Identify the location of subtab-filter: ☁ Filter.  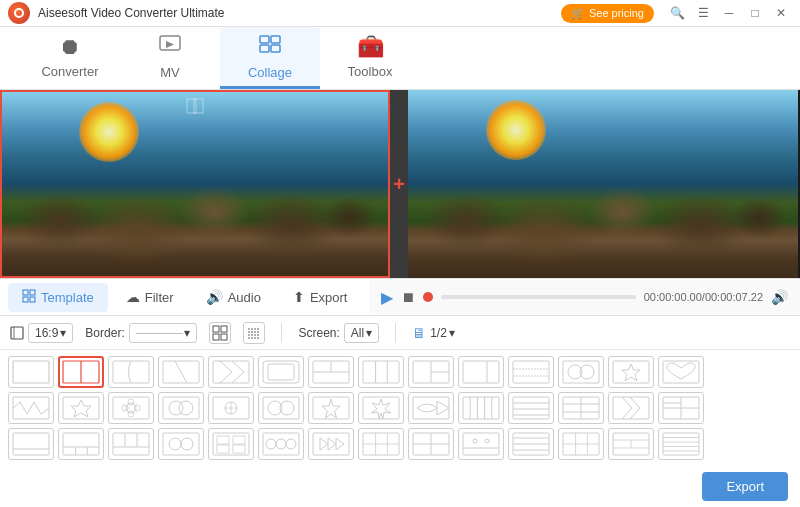
(150, 297).